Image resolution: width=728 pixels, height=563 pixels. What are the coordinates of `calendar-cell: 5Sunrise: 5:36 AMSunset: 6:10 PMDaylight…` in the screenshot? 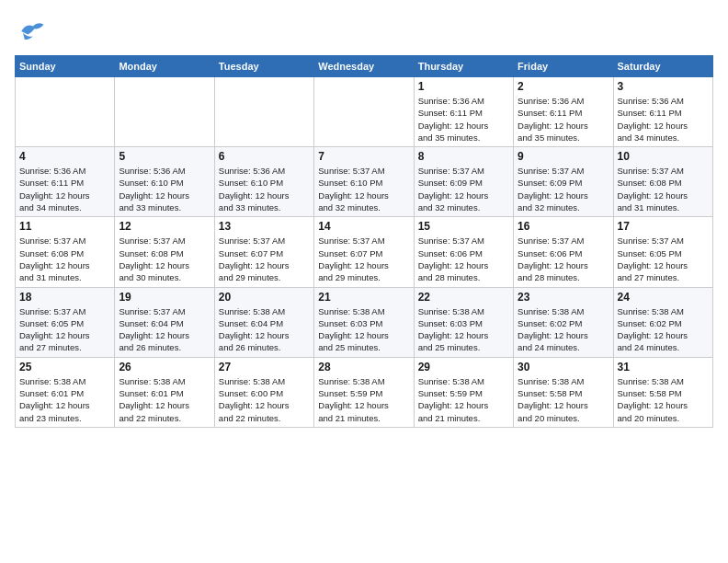 It's located at (165, 182).